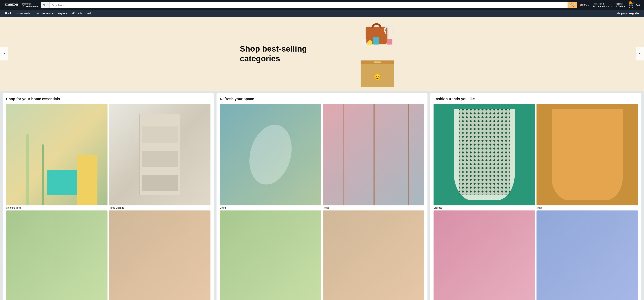  I want to click on card-image-cleaning-tools: Cleaning Tools, so click(57, 157).